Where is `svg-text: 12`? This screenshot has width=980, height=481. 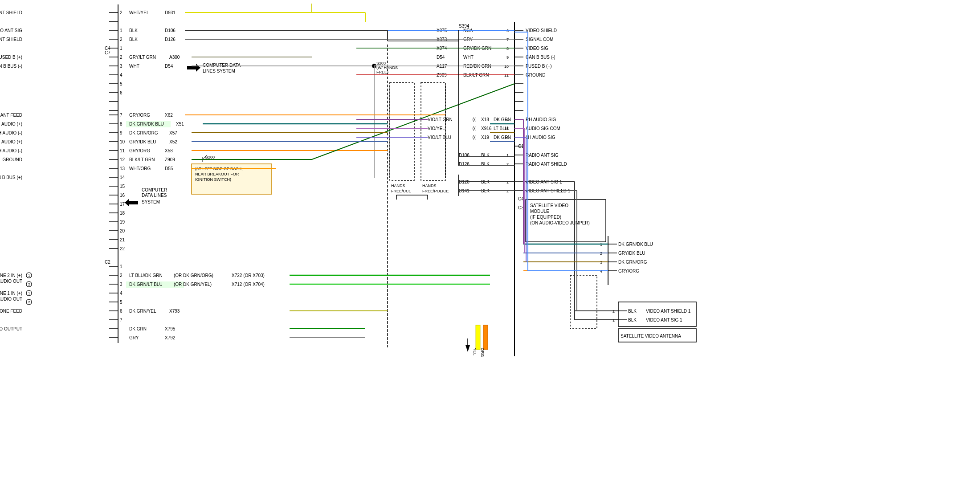 svg-text: 12 is located at coordinates (122, 159).